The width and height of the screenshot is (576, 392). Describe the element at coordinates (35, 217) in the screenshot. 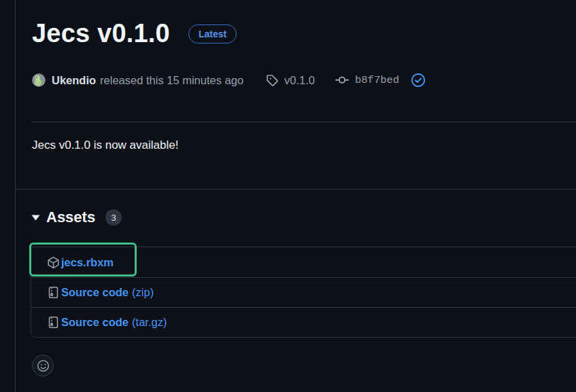

I see `caret-down-icon` at that location.